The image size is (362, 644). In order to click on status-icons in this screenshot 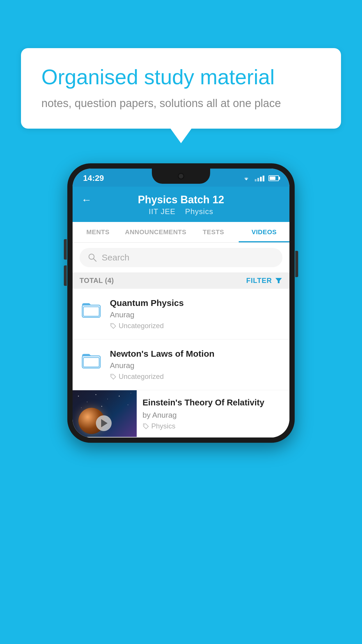, I will do `click(261, 178)`.